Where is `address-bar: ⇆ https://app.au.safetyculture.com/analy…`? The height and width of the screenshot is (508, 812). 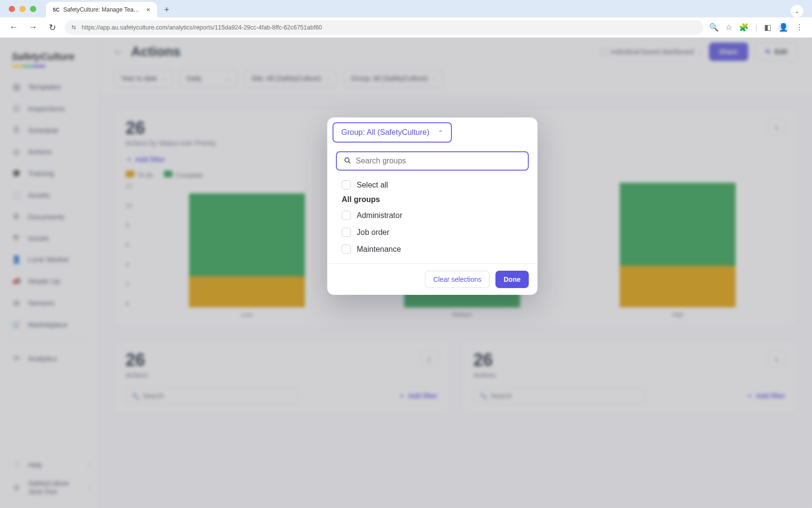
address-bar: ⇆ https://app.au.safetyculture.com/analy… is located at coordinates (384, 28).